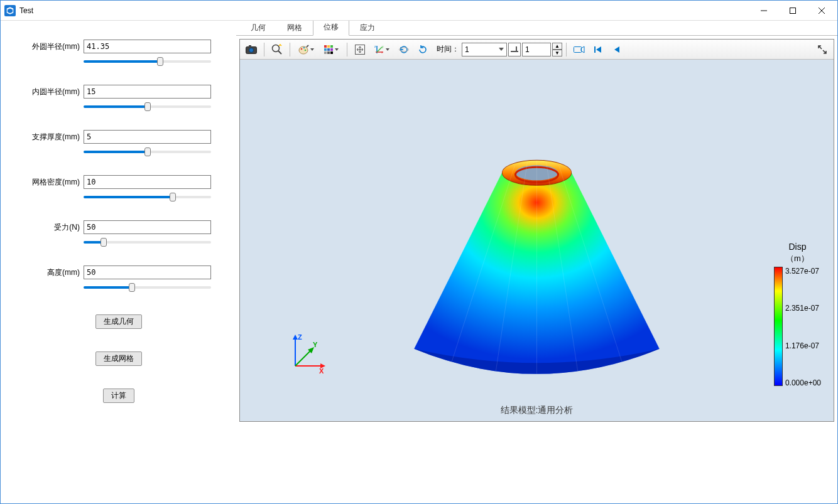 The width and height of the screenshot is (838, 504). I want to click on tab-bar: 几何网格位移应力, so click(536, 28).